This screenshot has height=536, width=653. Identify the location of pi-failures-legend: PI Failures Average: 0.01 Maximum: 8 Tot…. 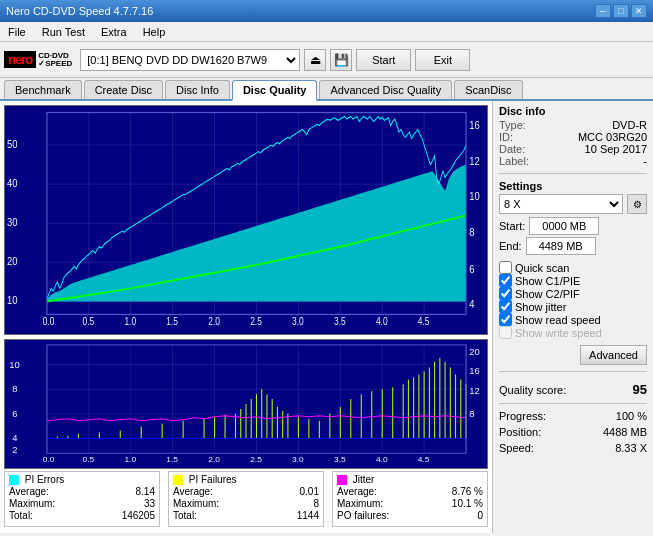
(246, 499).